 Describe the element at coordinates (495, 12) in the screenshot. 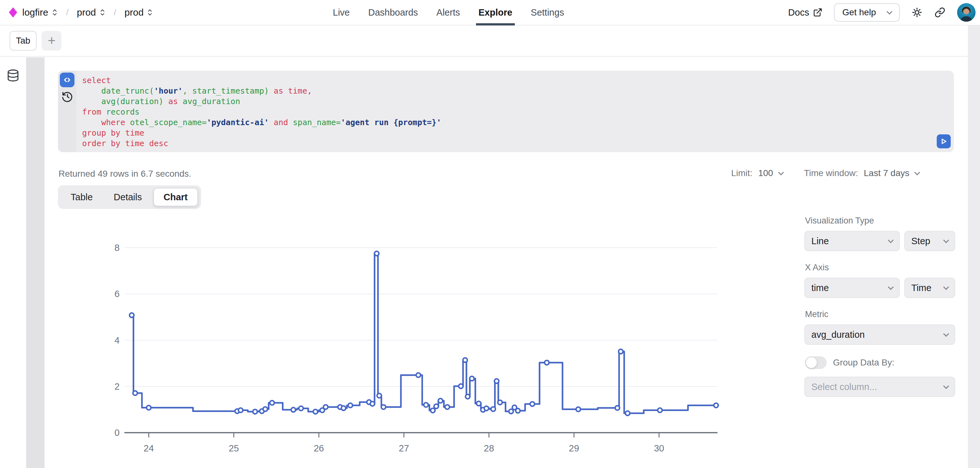

I see `nav-item-explore: Explore` at that location.